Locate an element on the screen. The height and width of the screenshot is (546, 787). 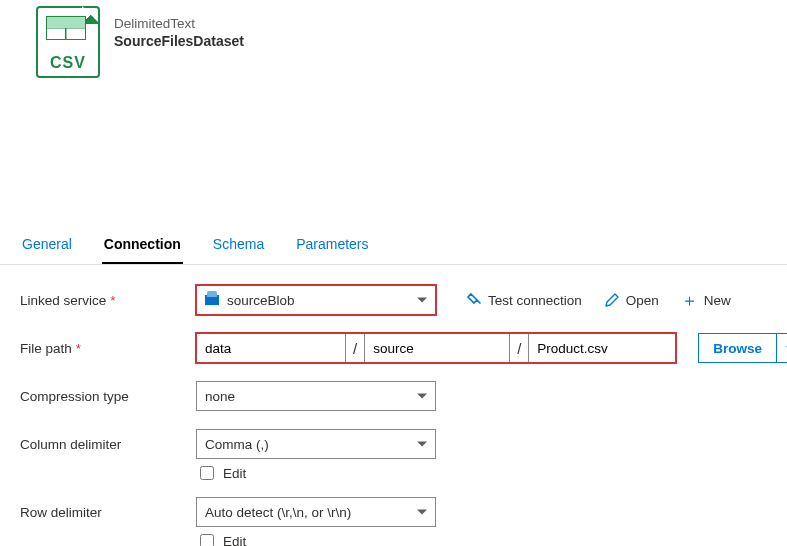
dataset-type-label: DelimitedText is located at coordinates (179, 24).